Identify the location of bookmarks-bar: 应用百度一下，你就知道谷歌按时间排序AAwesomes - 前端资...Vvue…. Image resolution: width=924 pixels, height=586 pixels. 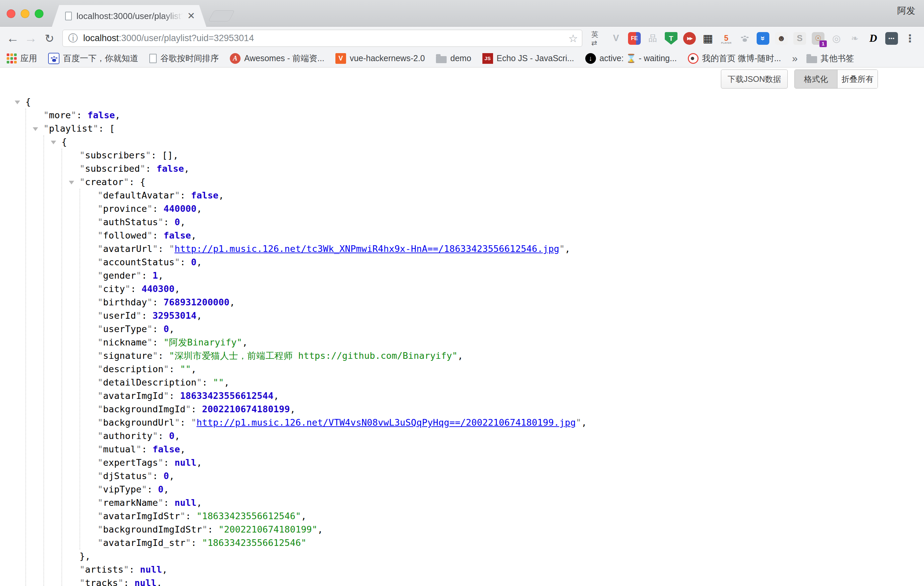
(462, 58).